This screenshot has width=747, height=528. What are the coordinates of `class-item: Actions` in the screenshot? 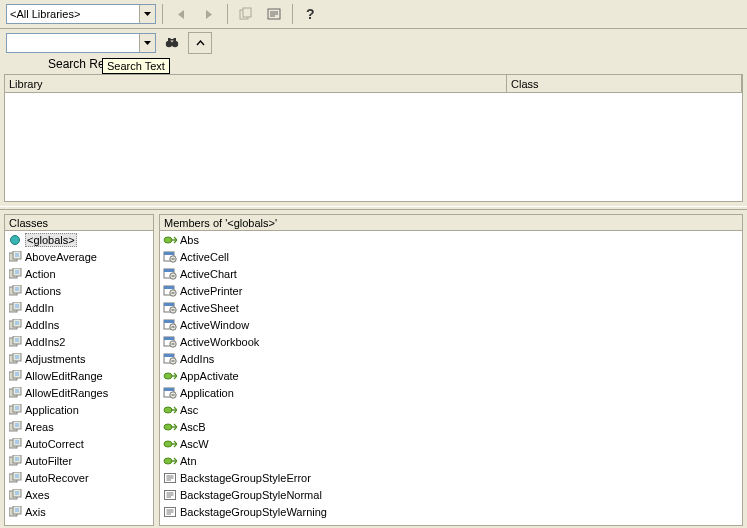 It's located at (79, 290).